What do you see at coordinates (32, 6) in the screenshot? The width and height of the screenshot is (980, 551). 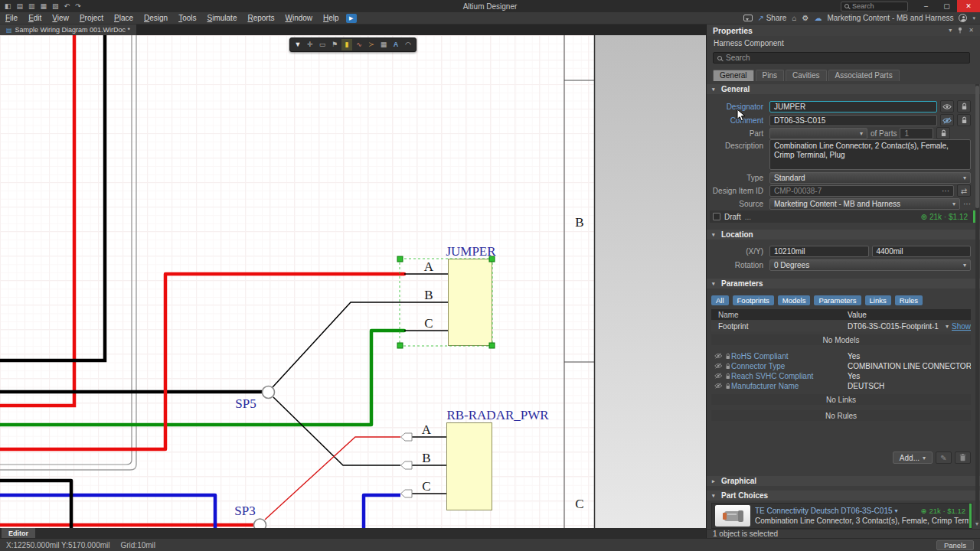 I see `save-icon: ▥` at bounding box center [32, 6].